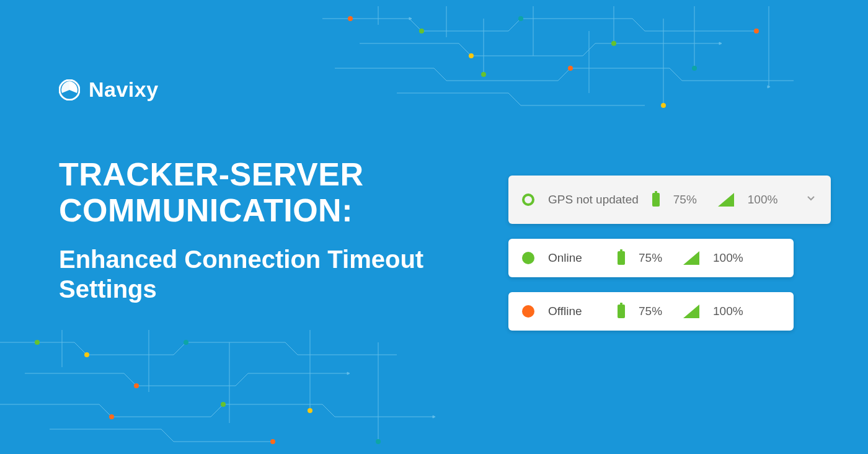 This screenshot has height=454, width=868. What do you see at coordinates (69, 90) in the screenshot?
I see `brand-logo-icon` at bounding box center [69, 90].